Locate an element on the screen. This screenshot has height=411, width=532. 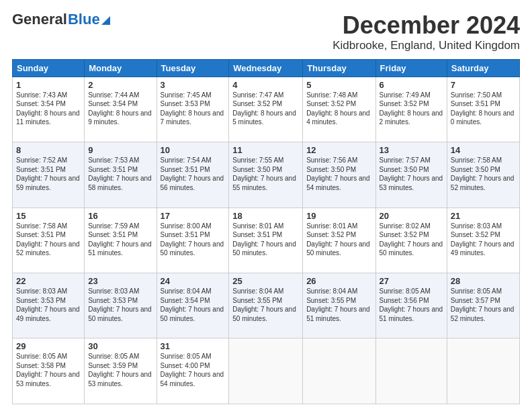
day-number: 6 is located at coordinates (411, 85).